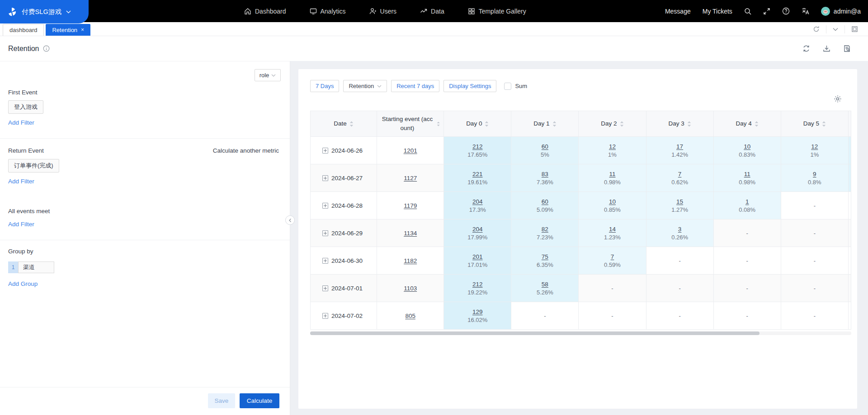 This screenshot has width=868, height=415. I want to click on nav-item-dashboard: Dashboard, so click(265, 11).